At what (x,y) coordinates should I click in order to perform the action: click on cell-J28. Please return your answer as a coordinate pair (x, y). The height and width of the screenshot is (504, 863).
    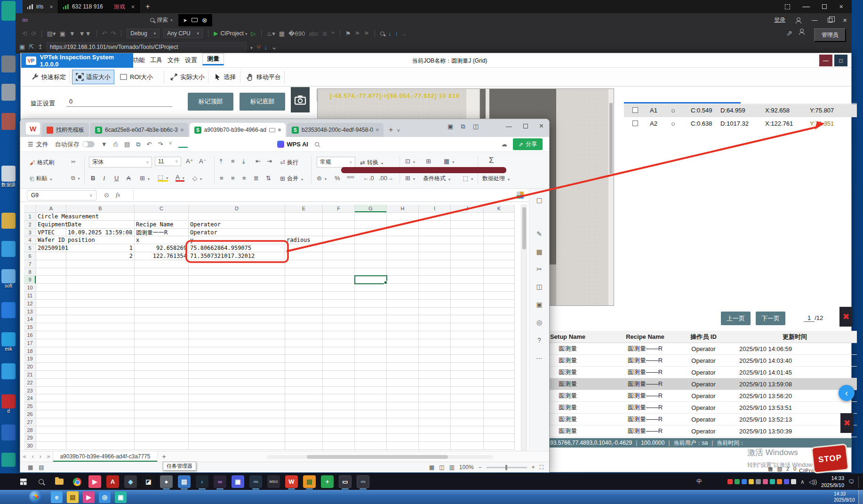
    Looking at the image, I should click on (467, 430).